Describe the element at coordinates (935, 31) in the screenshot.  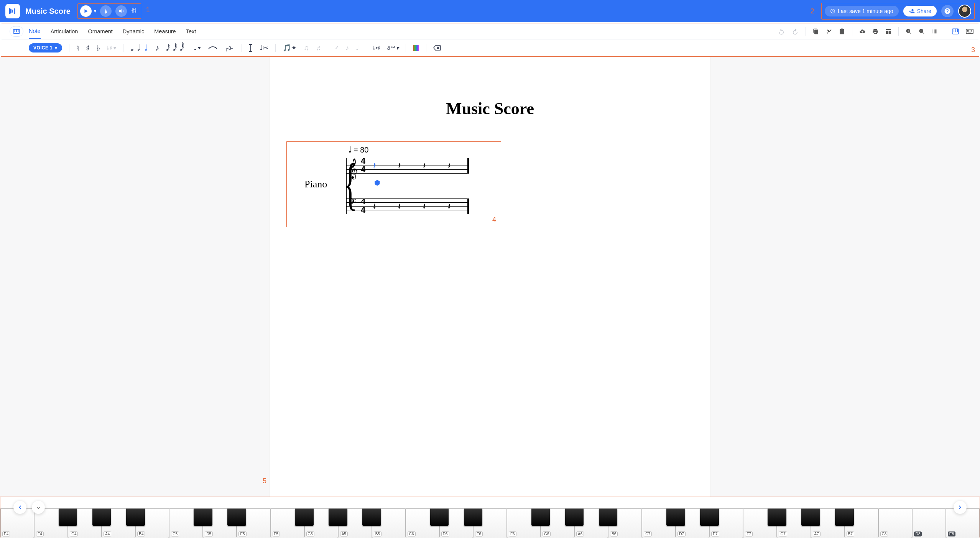
I see `barlines-button` at that location.